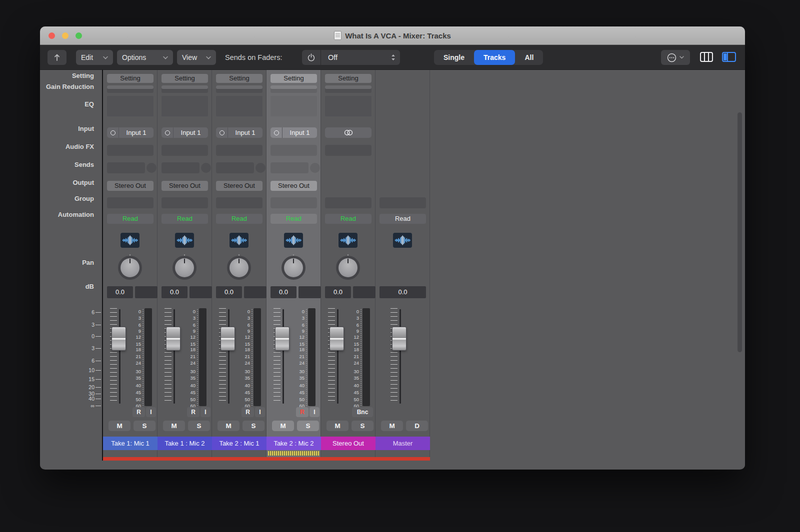 The width and height of the screenshot is (800, 532). Describe the element at coordinates (348, 133) in the screenshot. I see `stereo-input-button` at that location.